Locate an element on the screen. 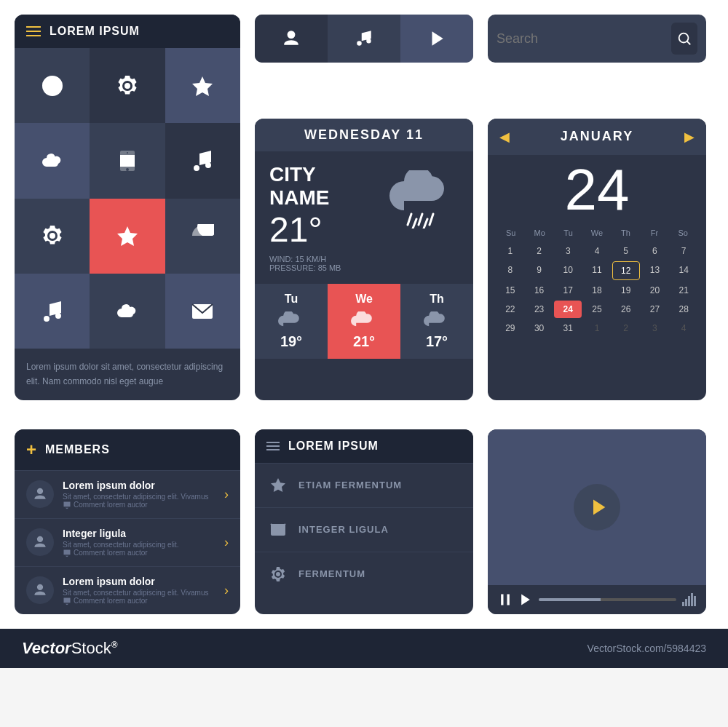 This screenshot has height=727, width=728. play-button-large is located at coordinates (597, 507).